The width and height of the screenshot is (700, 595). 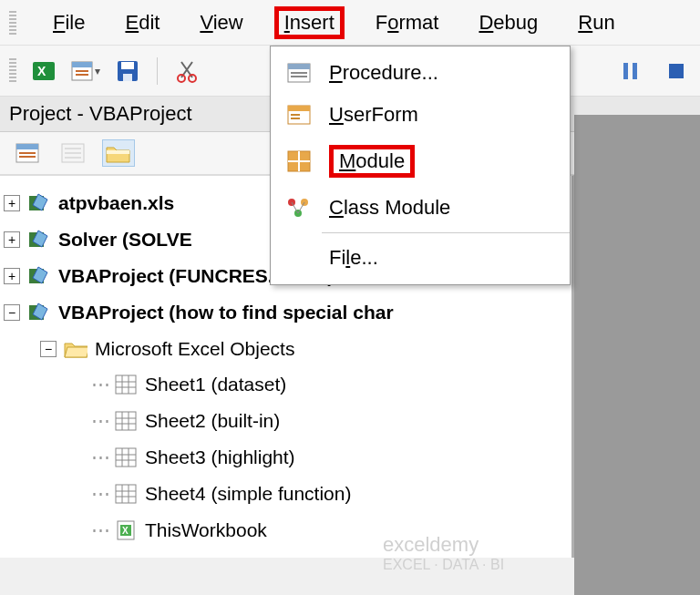 I want to click on menu-label: Module, so click(x=372, y=161).